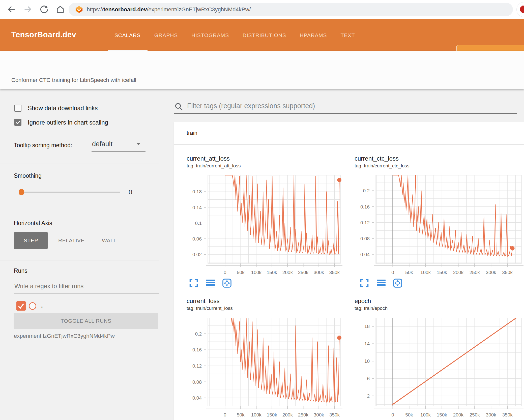  I want to click on train-section-header: train, so click(349, 134).